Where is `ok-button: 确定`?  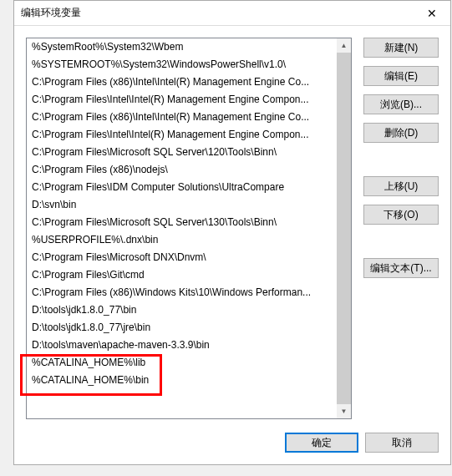
ok-button: 确定 is located at coordinates (322, 443).